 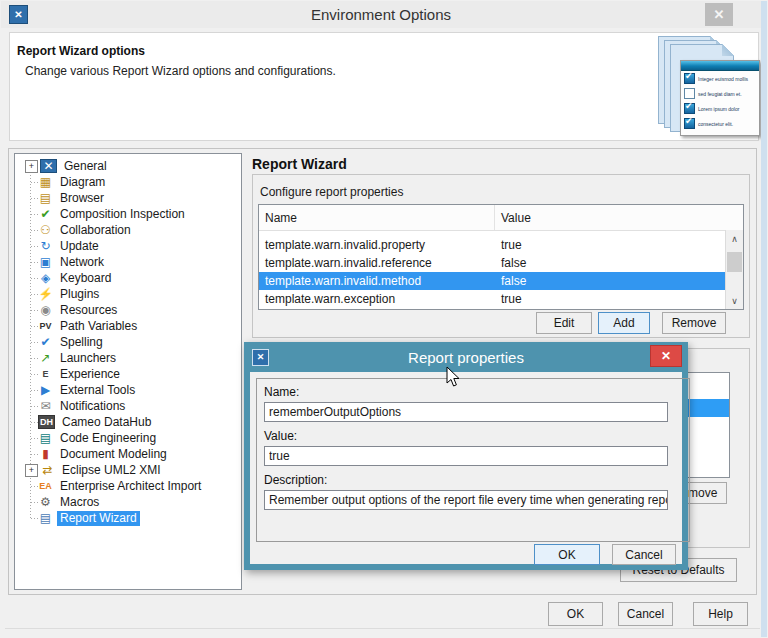 I want to click on tree-item-label: Network, so click(x=82, y=262).